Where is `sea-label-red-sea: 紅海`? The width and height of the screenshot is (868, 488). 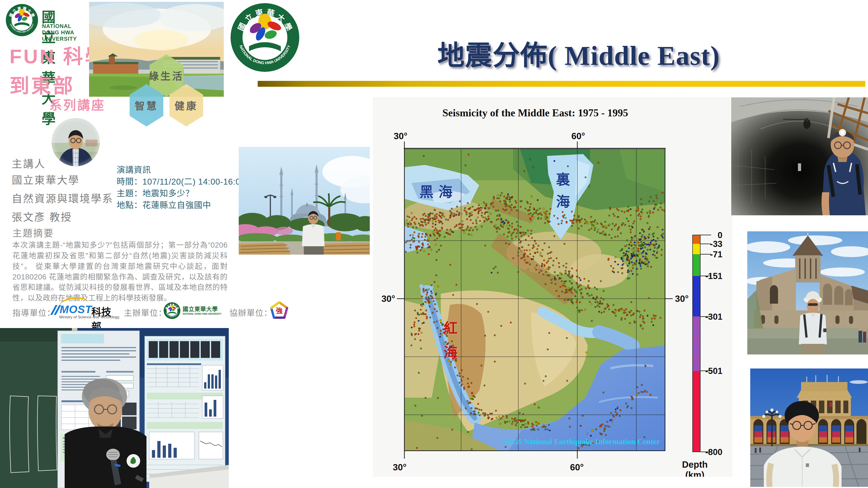 sea-label-red-sea: 紅海 is located at coordinates (449, 345).